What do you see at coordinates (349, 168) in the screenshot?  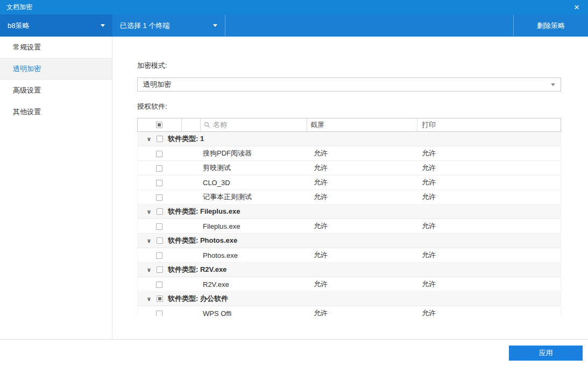 I see `software-row: 剪映测试允许允许` at bounding box center [349, 168].